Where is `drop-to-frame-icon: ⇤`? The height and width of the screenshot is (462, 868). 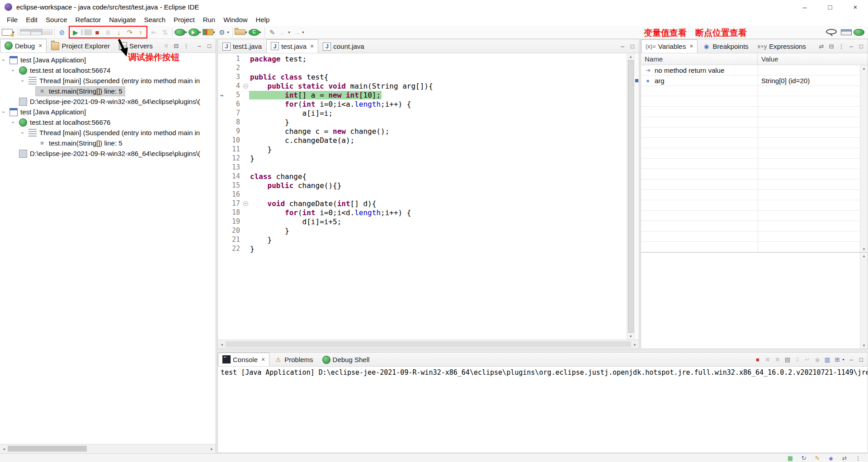
drop-to-frame-icon: ⇤ is located at coordinates (154, 32).